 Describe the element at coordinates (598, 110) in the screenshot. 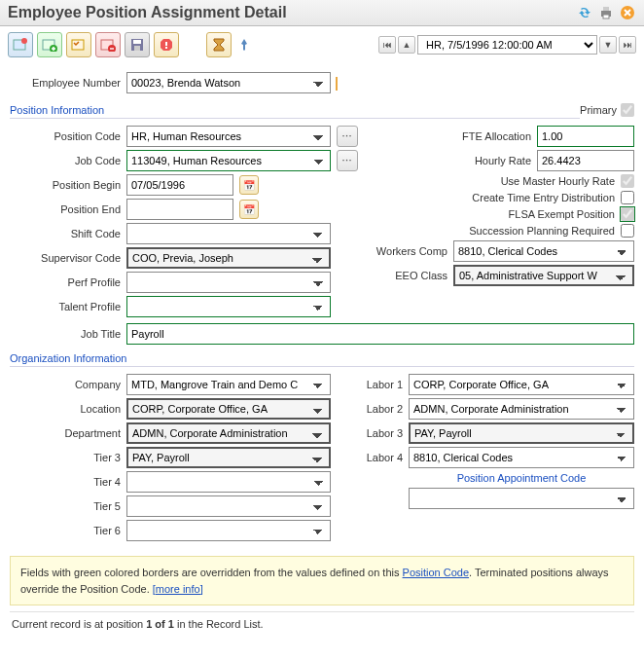

I see `primary-label: Primary` at that location.